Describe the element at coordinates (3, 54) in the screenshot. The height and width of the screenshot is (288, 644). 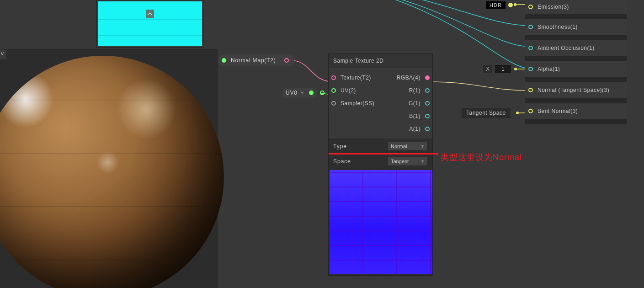
I see `preview-tab: v` at that location.